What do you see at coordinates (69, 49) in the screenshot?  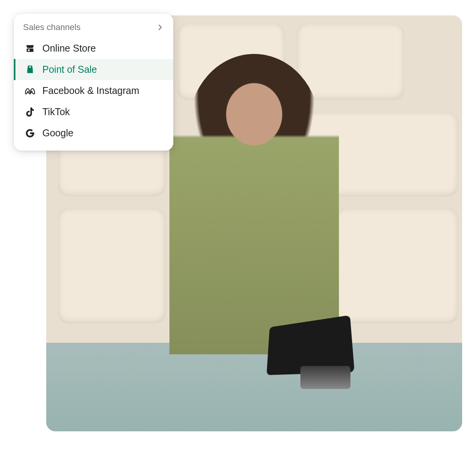 I see `channel-label: Online Store` at bounding box center [69, 49].